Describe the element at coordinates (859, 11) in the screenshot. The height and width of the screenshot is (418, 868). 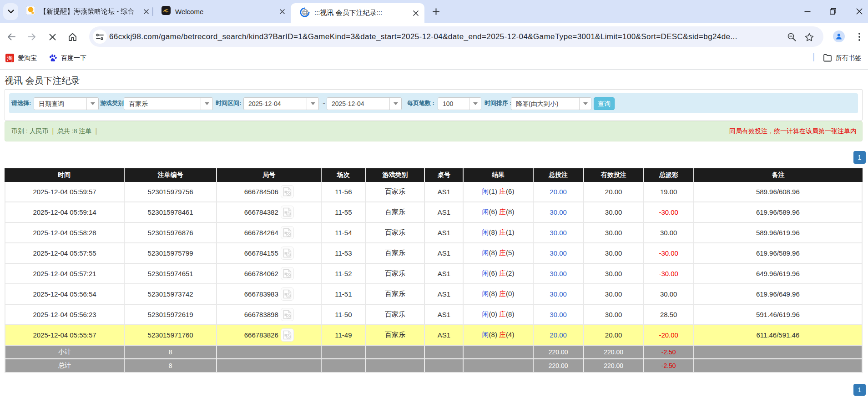
I see `close-window-button` at that location.